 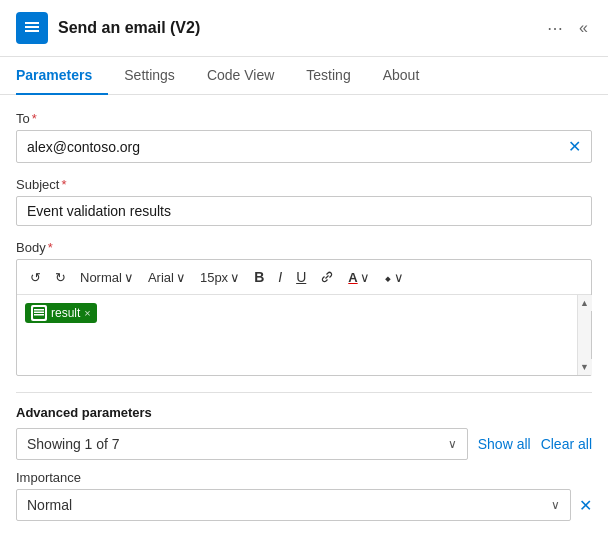 What do you see at coordinates (297, 335) in the screenshot?
I see `editor-main: result ×` at bounding box center [297, 335].